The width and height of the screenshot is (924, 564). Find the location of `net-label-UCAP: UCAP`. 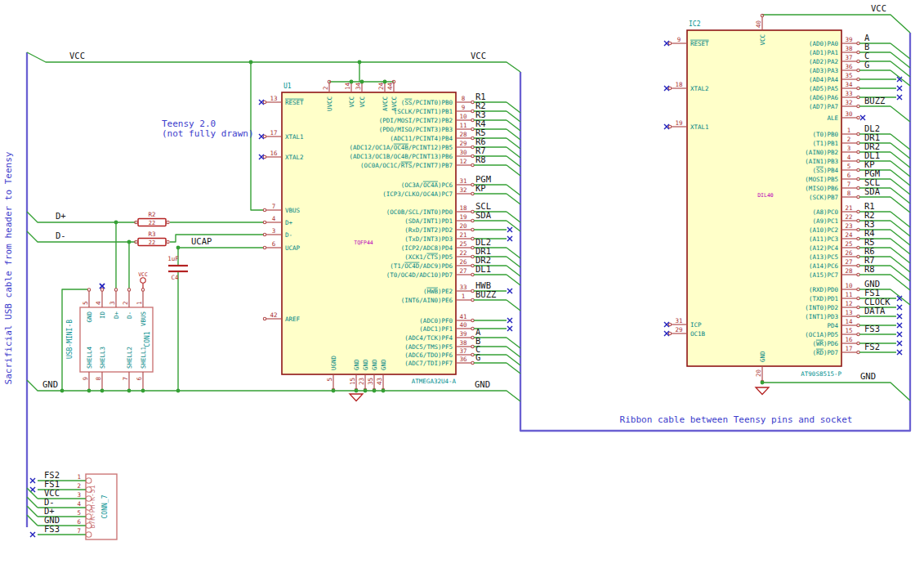

net-label-UCAP: UCAP is located at coordinates (201, 241).